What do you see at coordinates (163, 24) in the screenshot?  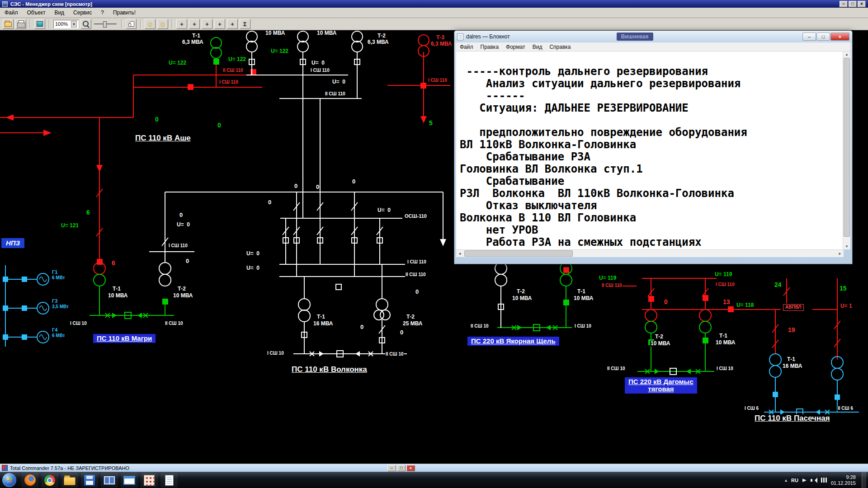 I see `smiley-neutral-button: ☺` at bounding box center [163, 24].